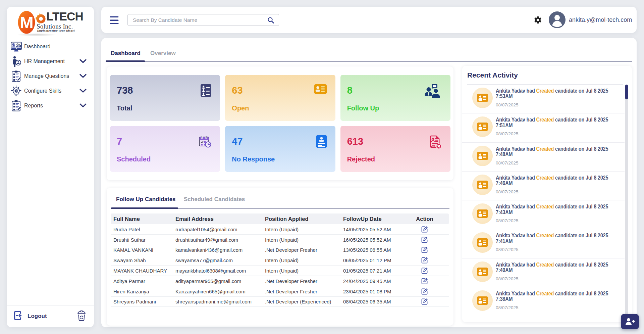  I want to click on sidebar-item-dashboard: Dashboard, so click(50, 47).